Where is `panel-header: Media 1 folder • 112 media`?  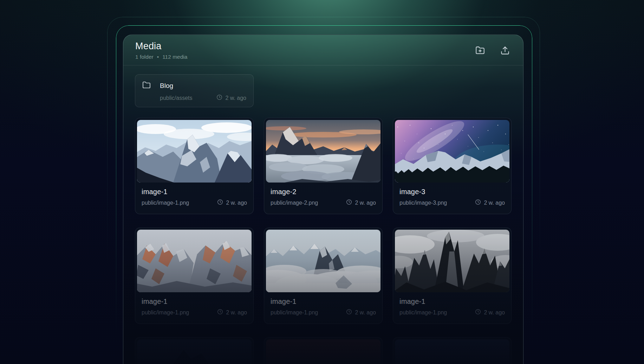 panel-header: Media 1 folder • 112 media is located at coordinates (323, 50).